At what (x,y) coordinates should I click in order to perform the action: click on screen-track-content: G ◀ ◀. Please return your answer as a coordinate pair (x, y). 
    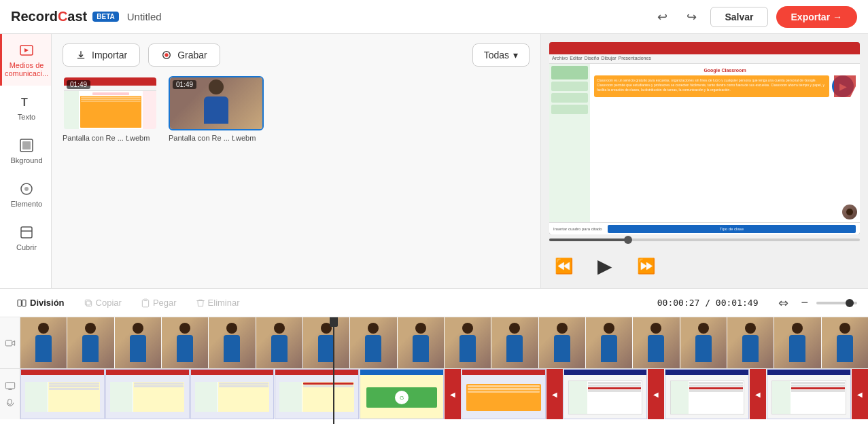
    Looking at the image, I should click on (445, 394).